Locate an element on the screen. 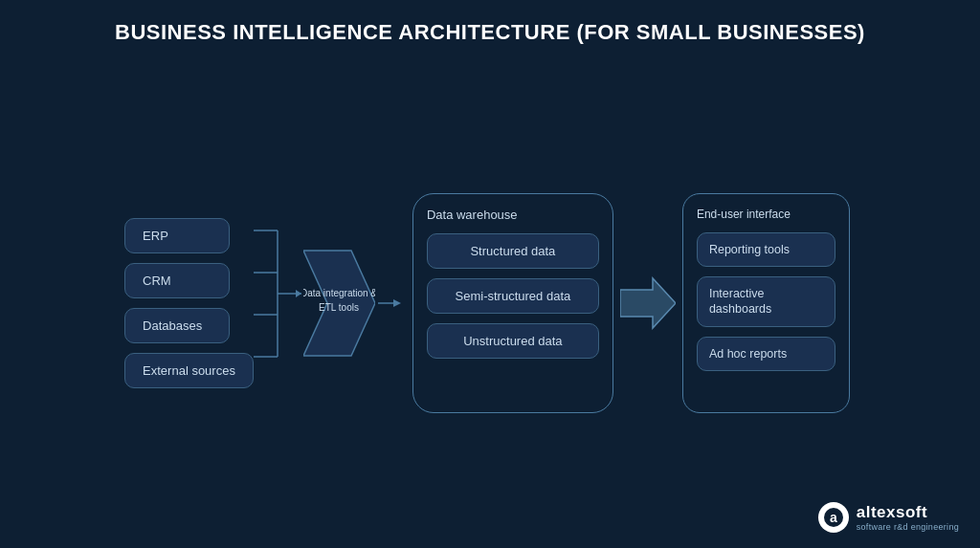  page-title: BUSINESS INTELLIGENCE ARCHITECTURE (FOR … is located at coordinates (490, 33).